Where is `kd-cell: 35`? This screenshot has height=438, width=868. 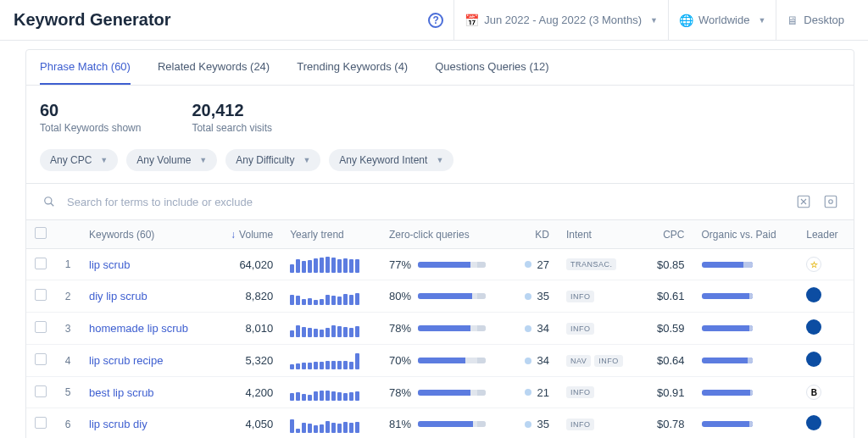
kd-cell: 35 is located at coordinates (534, 424).